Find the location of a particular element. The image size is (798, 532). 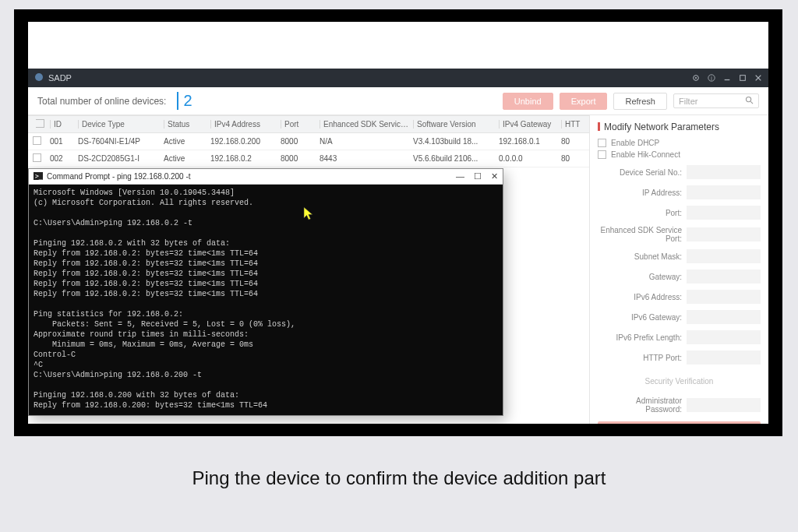

http-port-input is located at coordinates (723, 358).